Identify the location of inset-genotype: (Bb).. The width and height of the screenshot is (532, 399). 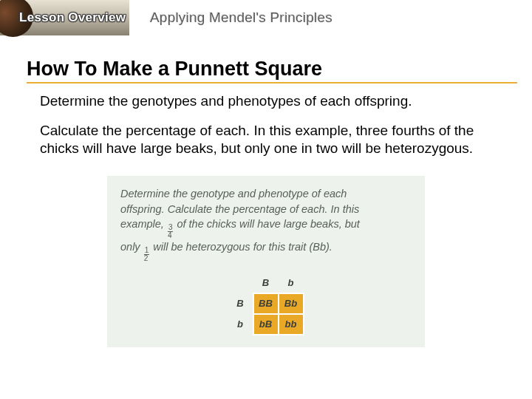
(321, 247).